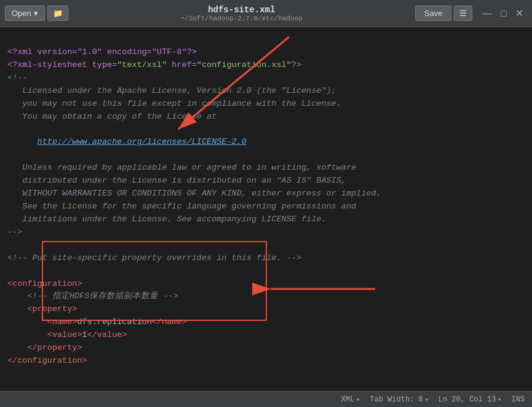  I want to click on comment-limitations: limitations under the License. See accom…, so click(167, 219).